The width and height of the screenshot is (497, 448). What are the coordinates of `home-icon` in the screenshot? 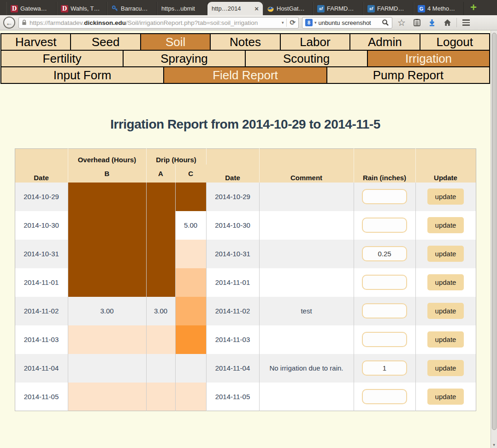 It's located at (447, 23).